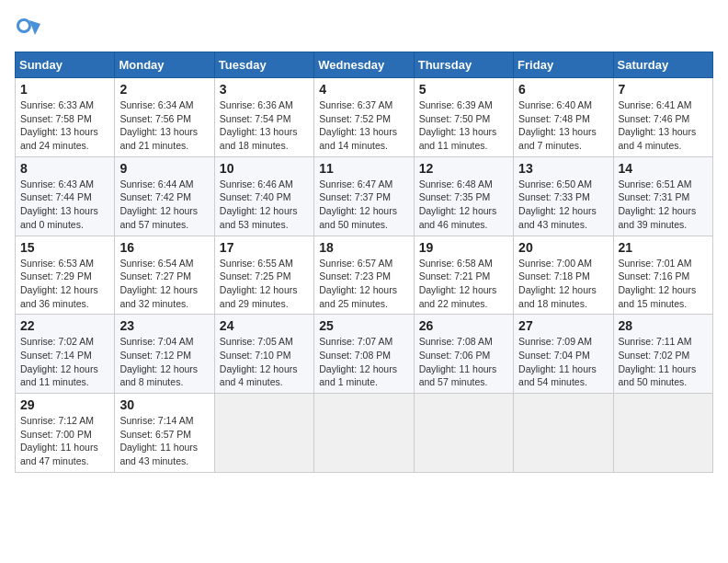 This screenshot has width=728, height=563. I want to click on calendar-day-cell: 1Sunrise: 6:33 AM Sunset: 7:58 PM Daylig…, so click(65, 118).